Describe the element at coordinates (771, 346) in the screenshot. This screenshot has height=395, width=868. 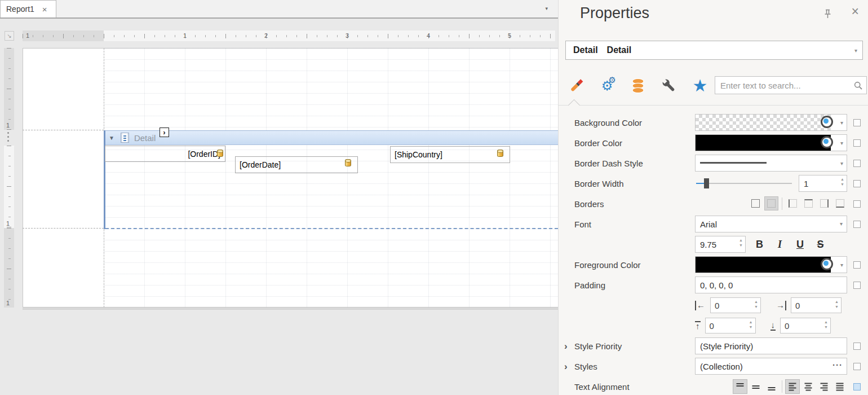
I see `style-priority-editor: (Style Priority)` at that location.